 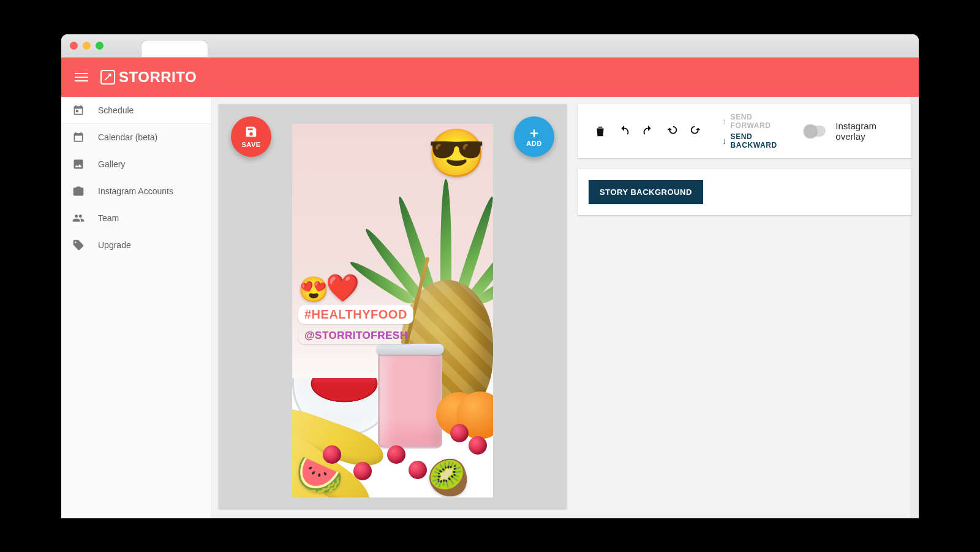 What do you see at coordinates (78, 245) in the screenshot?
I see `tag-icon` at bounding box center [78, 245].